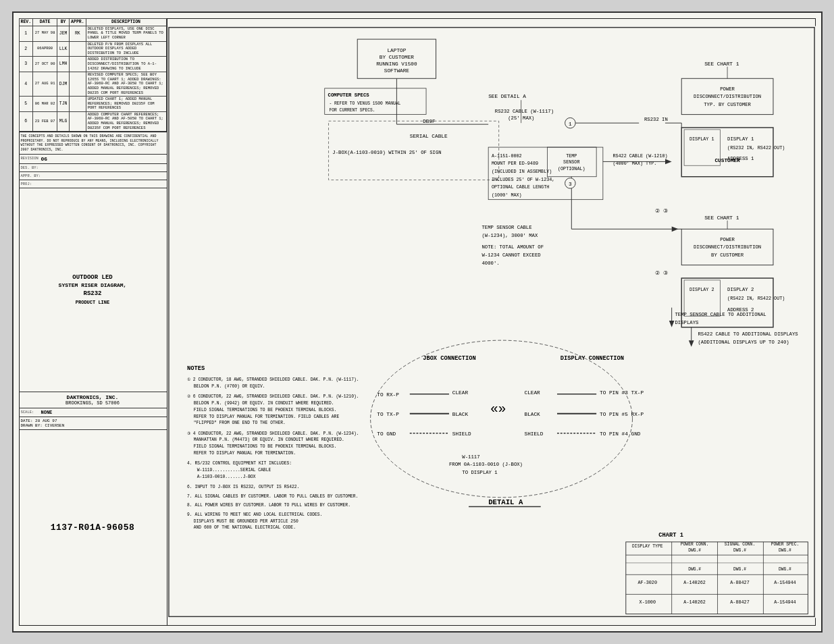 The height and width of the screenshot is (644, 834). Describe the element at coordinates (727, 161) in the screenshot. I see `svg-text: CUSTOMER` at that location.